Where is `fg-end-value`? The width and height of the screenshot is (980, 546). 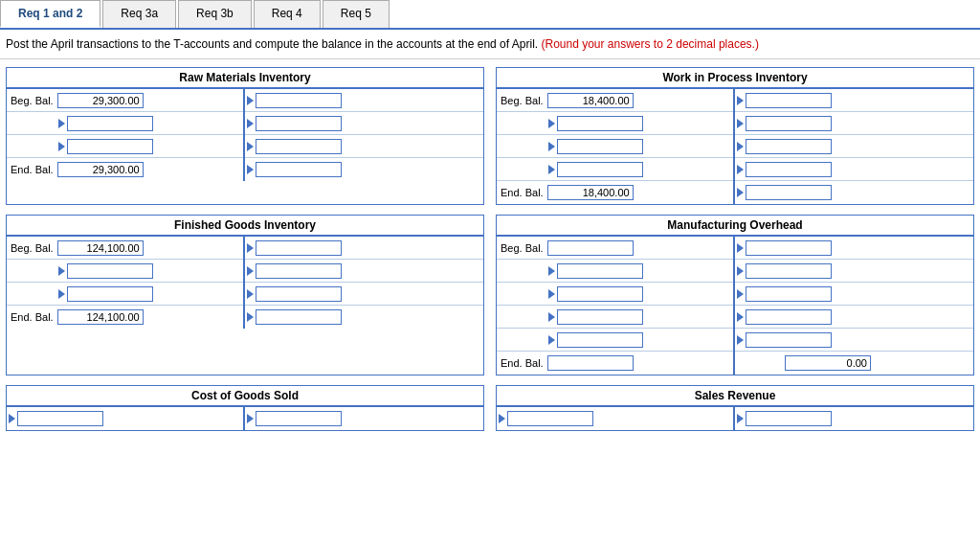 fg-end-value is located at coordinates (100, 317).